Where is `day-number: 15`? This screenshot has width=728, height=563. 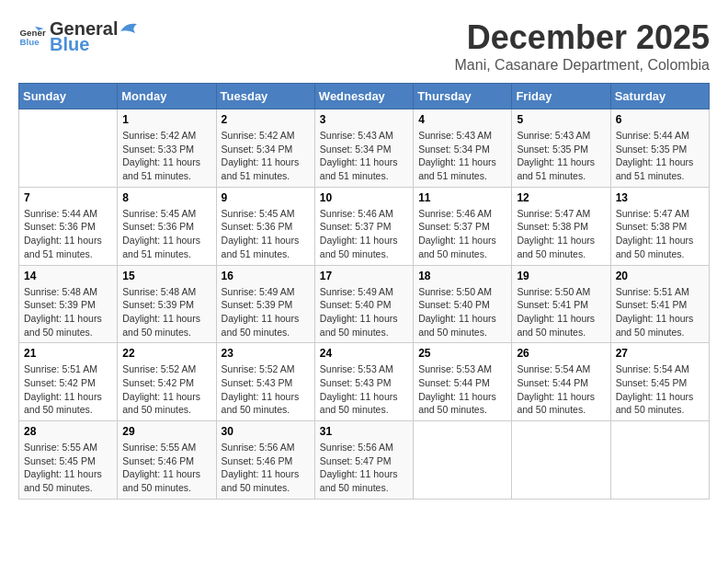
day-number: 15 is located at coordinates (166, 276).